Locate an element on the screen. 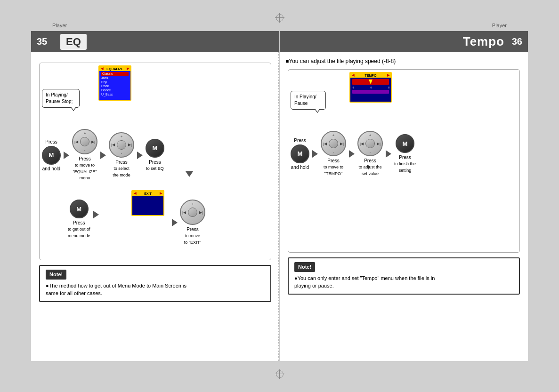 Image resolution: width=559 pixels, height=392 pixels. note-text-left: ●The method how to get out of Menu Mode … is located at coordinates (155, 290).